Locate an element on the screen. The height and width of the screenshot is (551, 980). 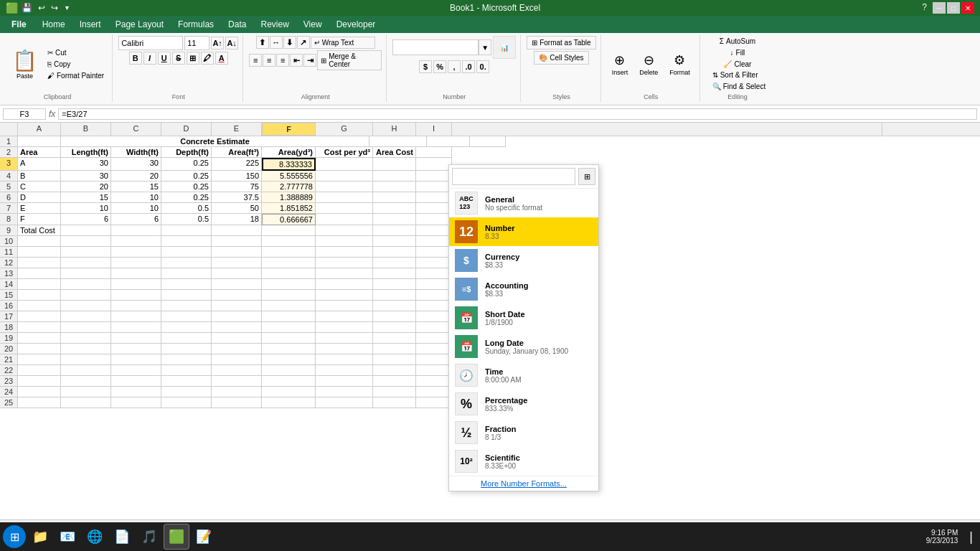
cell-e13 is located at coordinates (237, 274).